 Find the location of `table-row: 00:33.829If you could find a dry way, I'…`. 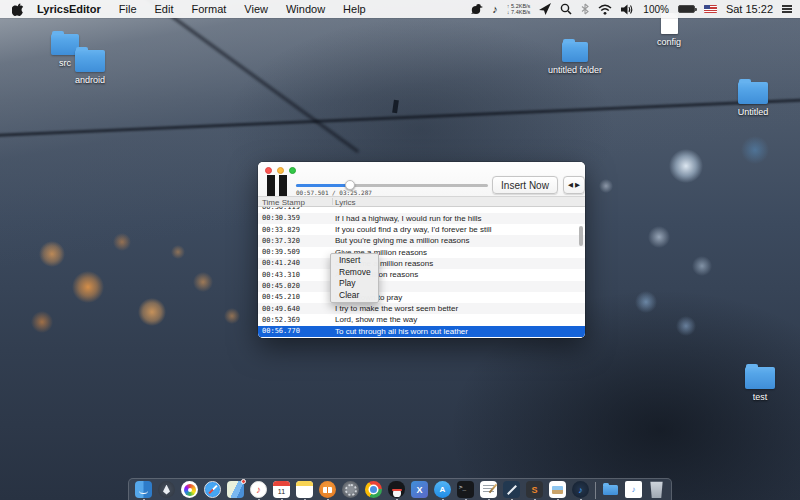

table-row: 00:33.829If you could find a dry way, I'… is located at coordinates (422, 230).